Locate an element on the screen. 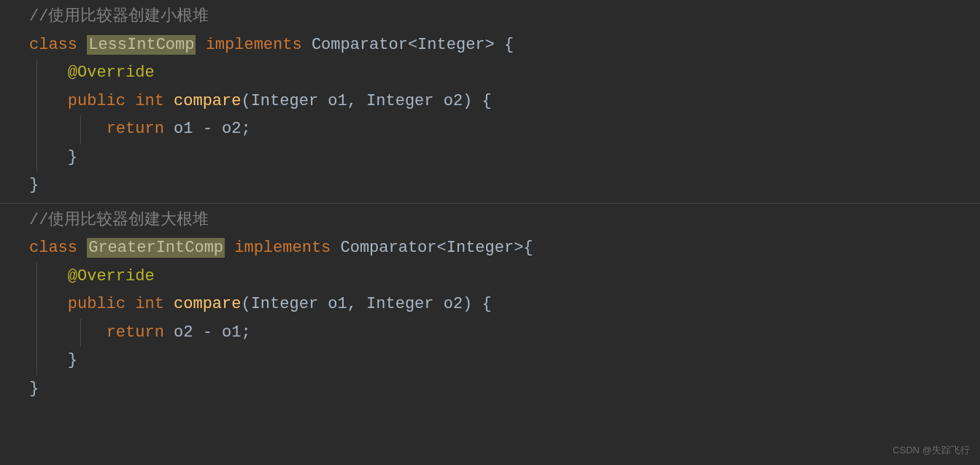  class-name: LessIntComp is located at coordinates (142, 45).